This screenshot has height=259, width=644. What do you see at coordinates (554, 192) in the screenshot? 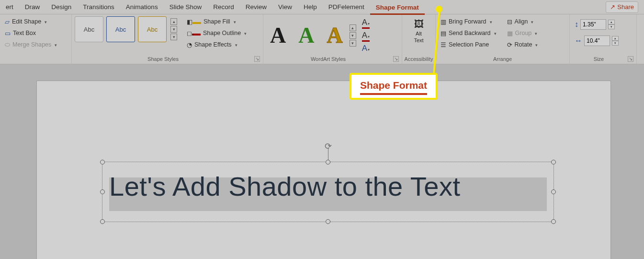
I see `handle-e` at bounding box center [554, 192].